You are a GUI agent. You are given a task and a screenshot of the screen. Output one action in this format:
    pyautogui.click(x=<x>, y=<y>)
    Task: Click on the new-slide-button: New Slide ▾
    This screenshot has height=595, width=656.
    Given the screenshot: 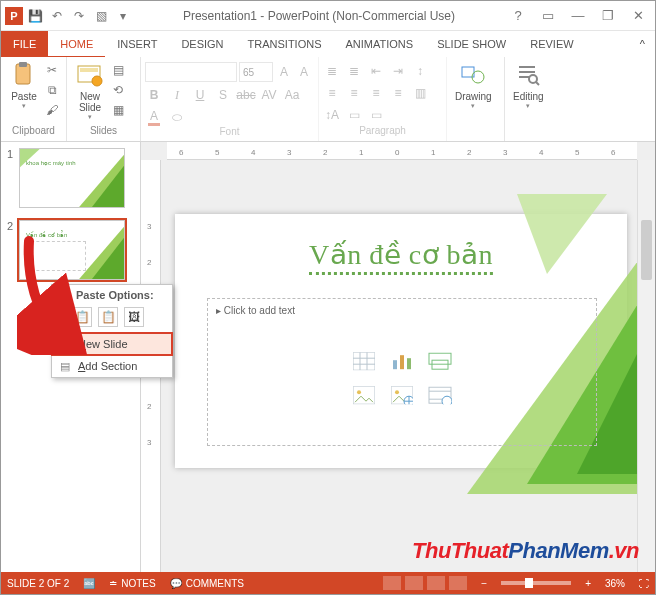 What is the action you would take?
    pyautogui.click(x=90, y=91)
    